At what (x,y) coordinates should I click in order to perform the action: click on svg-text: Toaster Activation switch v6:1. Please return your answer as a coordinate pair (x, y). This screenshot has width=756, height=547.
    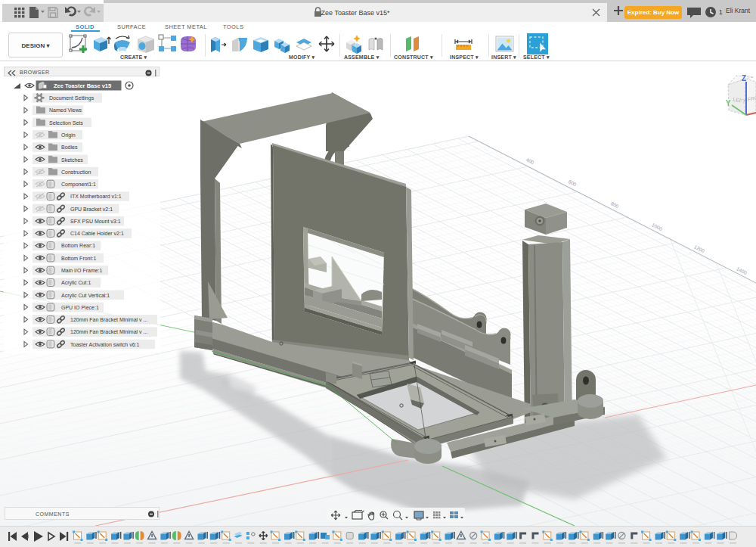
    Looking at the image, I should click on (105, 345).